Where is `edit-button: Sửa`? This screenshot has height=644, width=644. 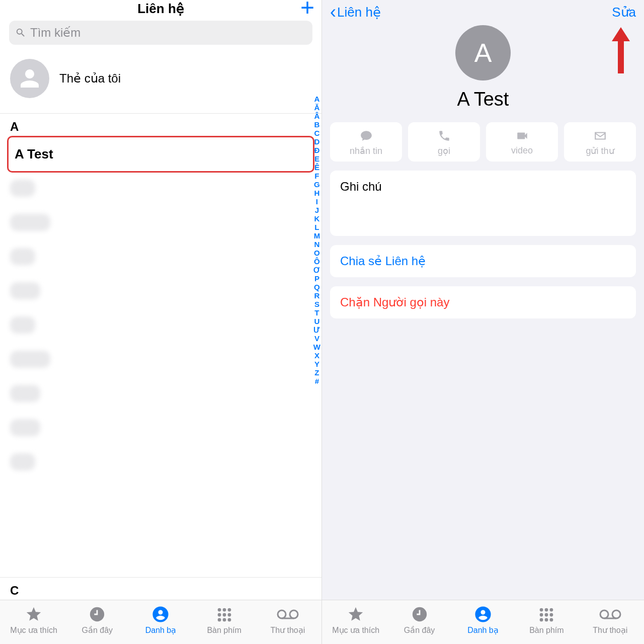
edit-button: Sửa is located at coordinates (624, 12).